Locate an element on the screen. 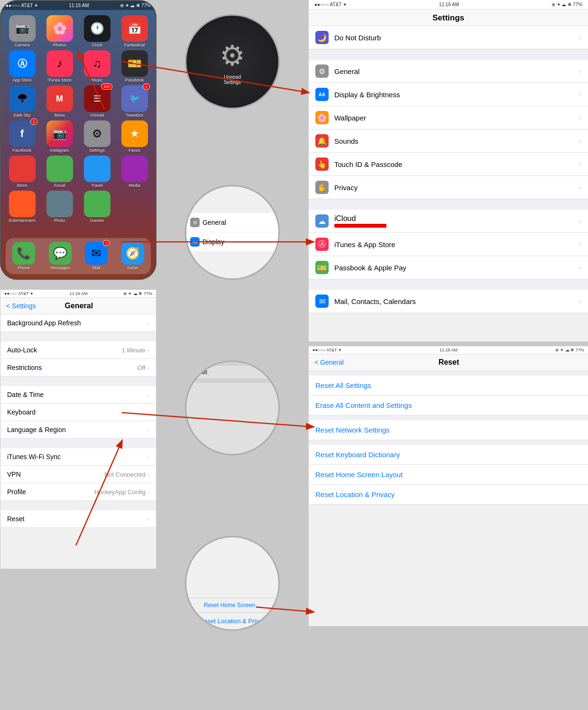 The width and height of the screenshot is (588, 710). reset-erase-all: Erase All Content and Settings is located at coordinates (449, 406).